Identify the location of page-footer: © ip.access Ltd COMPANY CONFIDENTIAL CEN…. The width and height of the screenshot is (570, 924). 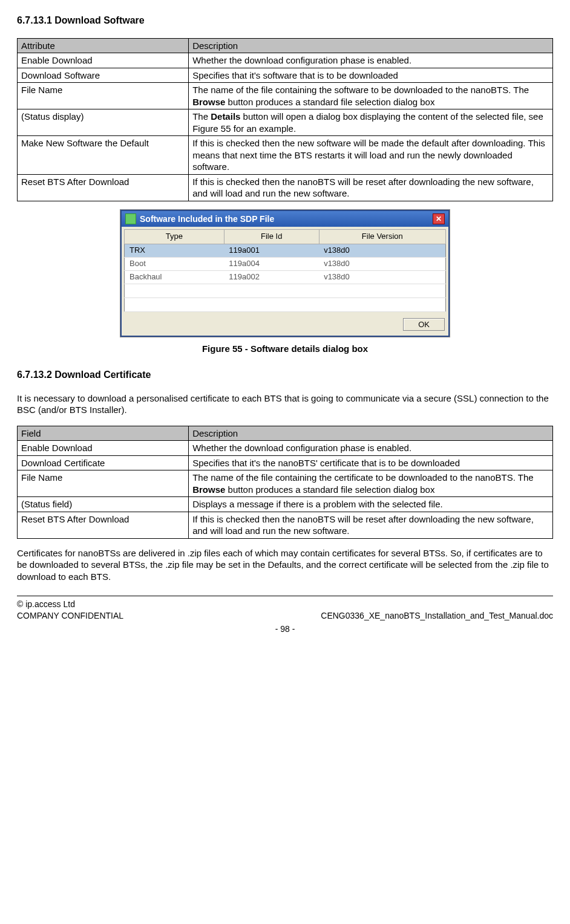
(285, 617).